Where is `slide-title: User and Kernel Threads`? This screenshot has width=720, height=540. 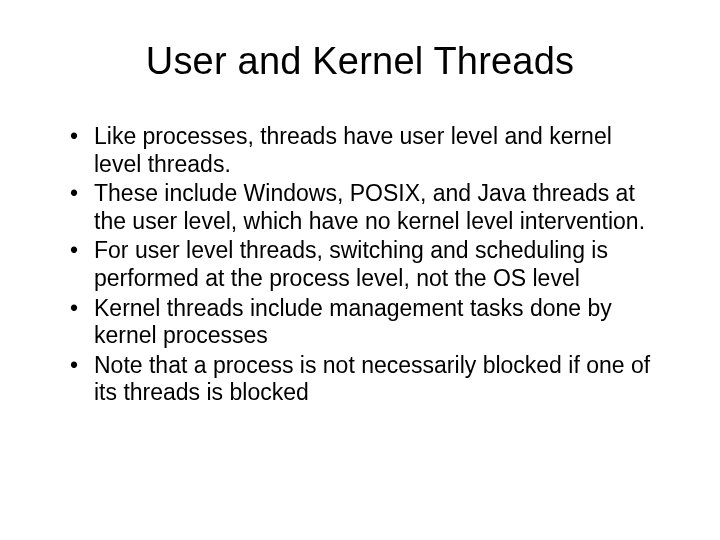 slide-title: User and Kernel Threads is located at coordinates (360, 62).